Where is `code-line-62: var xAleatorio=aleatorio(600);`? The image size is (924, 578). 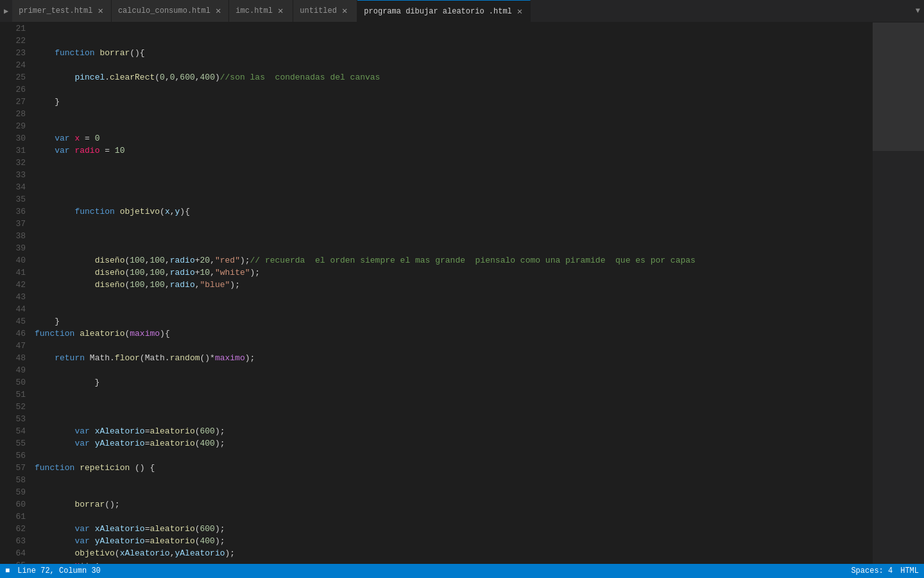
code-line-62: var xAleatorio=aleatorio(600); is located at coordinates (454, 529).